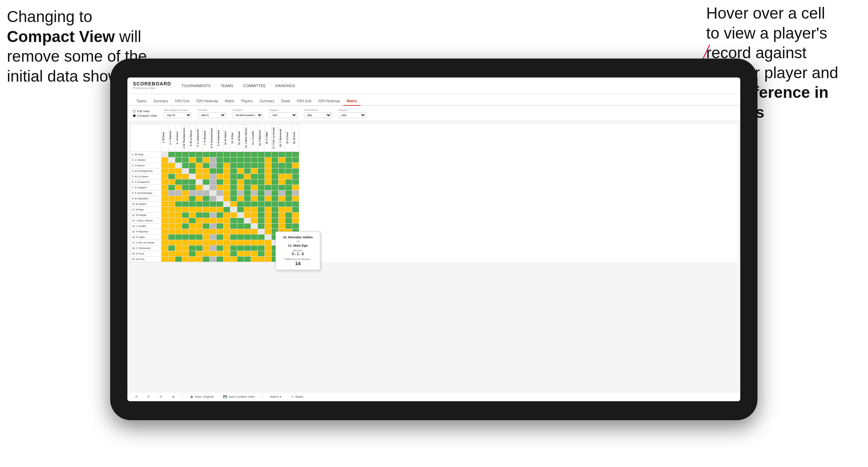 The width and height of the screenshot is (868, 467). Describe the element at coordinates (145, 116) in the screenshot. I see `compact-view-option: Compact View` at that location.